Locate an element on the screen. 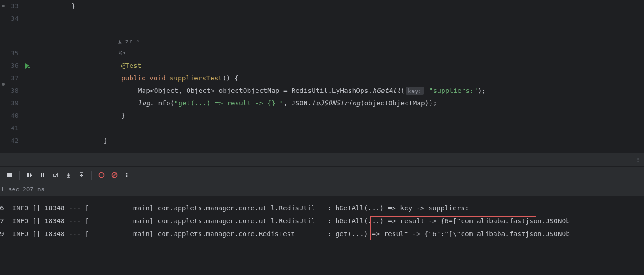 Image resolution: width=644 pixels, height=275 pixels. elapsed-time: l sec 207 ms is located at coordinates (23, 189).